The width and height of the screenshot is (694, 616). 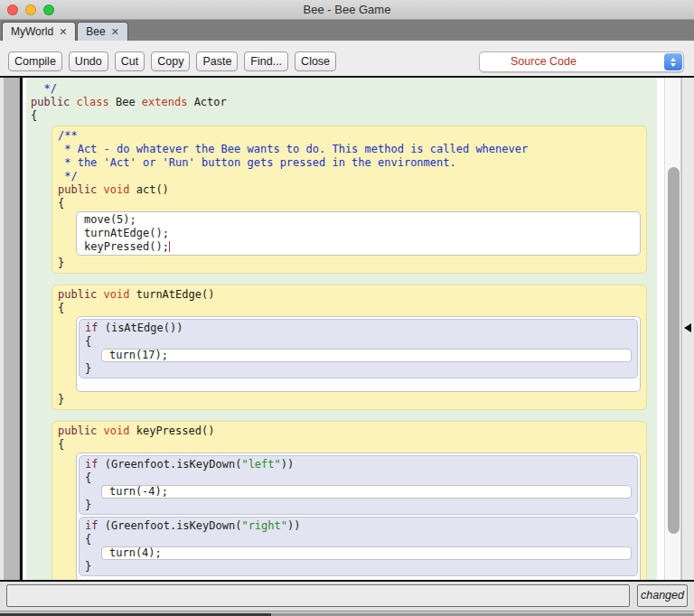 I want to click on toolbar-buttons: Compile Undo Cut Copy Paste Find... Clos…, so click(x=172, y=61).